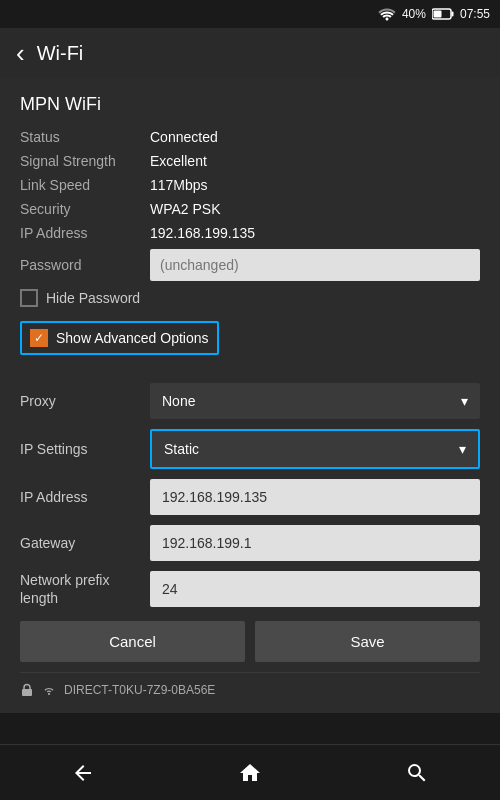 The width and height of the screenshot is (500, 800). Describe the element at coordinates (315, 401) in the screenshot. I see `proxy-dropdown: None ▾` at that location.